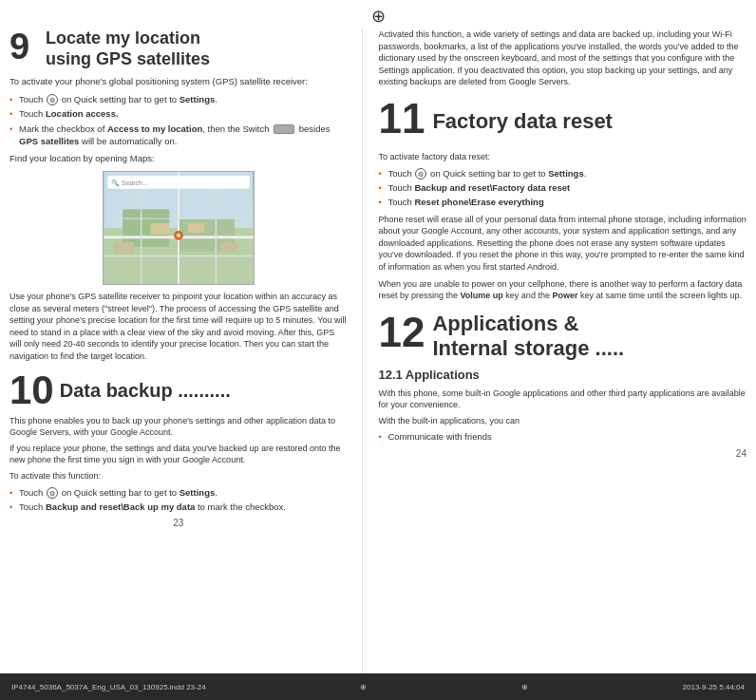 Image resolution: width=756 pixels, height=700 pixels. Describe the element at coordinates (562, 437) in the screenshot. I see `section-12-bullets: Communicate with friends` at that location.